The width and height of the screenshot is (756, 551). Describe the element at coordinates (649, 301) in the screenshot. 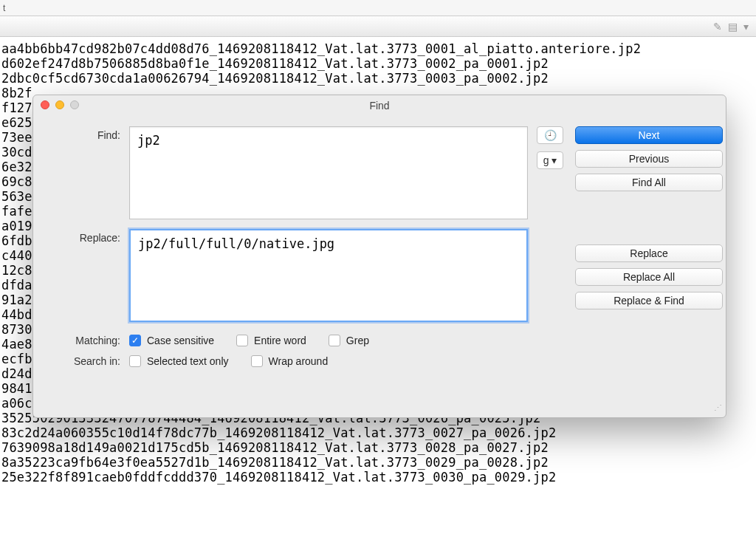

I see `replace-and-find-button: Replace & Find` at that location.